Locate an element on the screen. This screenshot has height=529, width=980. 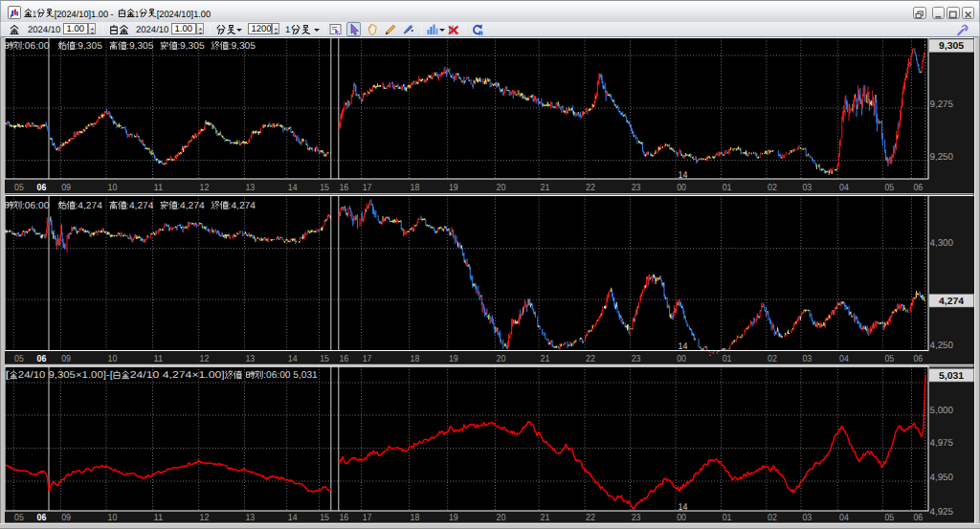
svg-text: 9,250 is located at coordinates (942, 157).